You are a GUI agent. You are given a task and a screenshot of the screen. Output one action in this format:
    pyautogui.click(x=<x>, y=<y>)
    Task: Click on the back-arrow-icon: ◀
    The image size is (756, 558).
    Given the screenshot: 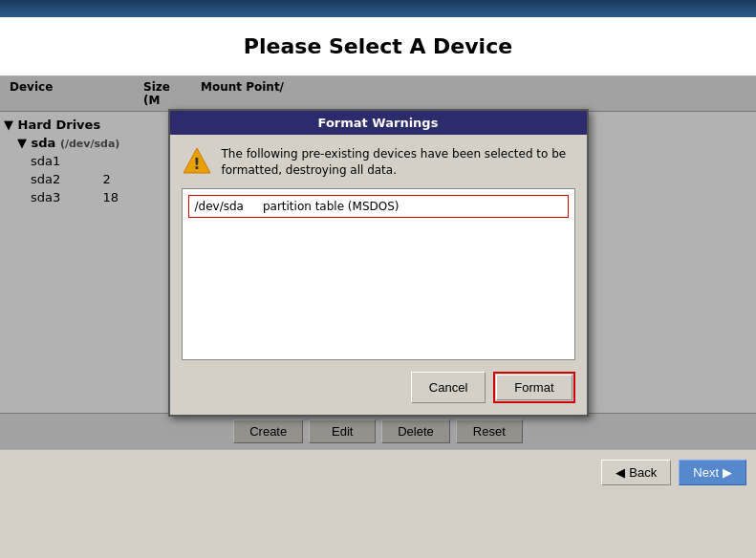 What is the action you would take?
    pyautogui.click(x=620, y=472)
    